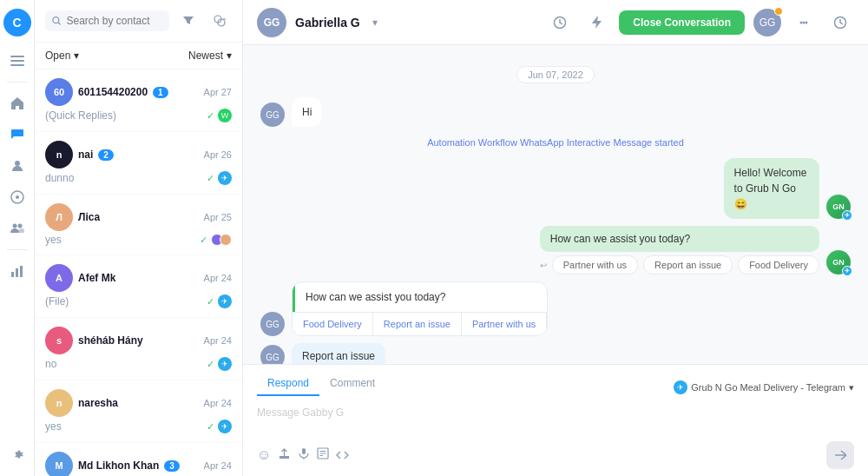 The width and height of the screenshot is (868, 476). What do you see at coordinates (556, 112) in the screenshot?
I see `msg-row-hi: GG Hi` at bounding box center [556, 112].